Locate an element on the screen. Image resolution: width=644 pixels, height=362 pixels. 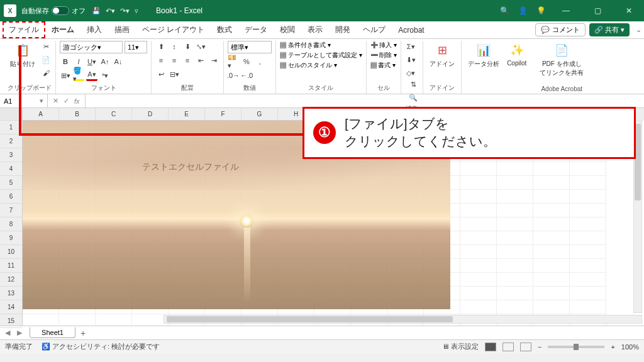
font-size-select: 11 ▾ is located at coordinates (136, 47).